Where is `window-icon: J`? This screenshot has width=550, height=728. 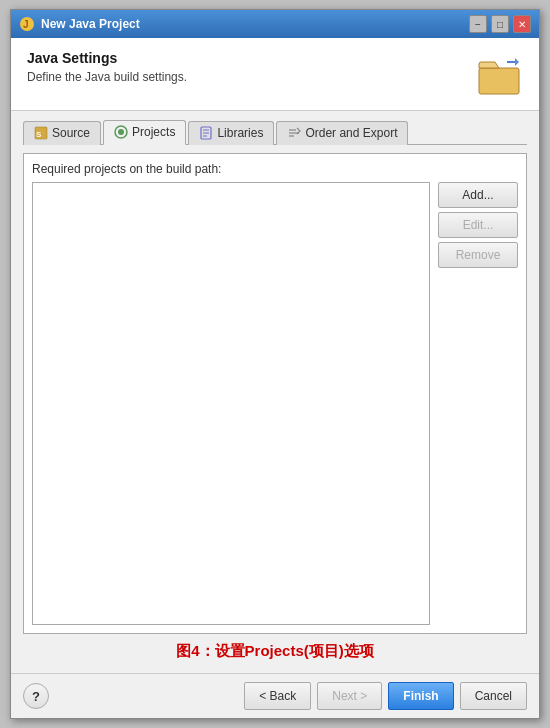
window-icon: J is located at coordinates (27, 24).